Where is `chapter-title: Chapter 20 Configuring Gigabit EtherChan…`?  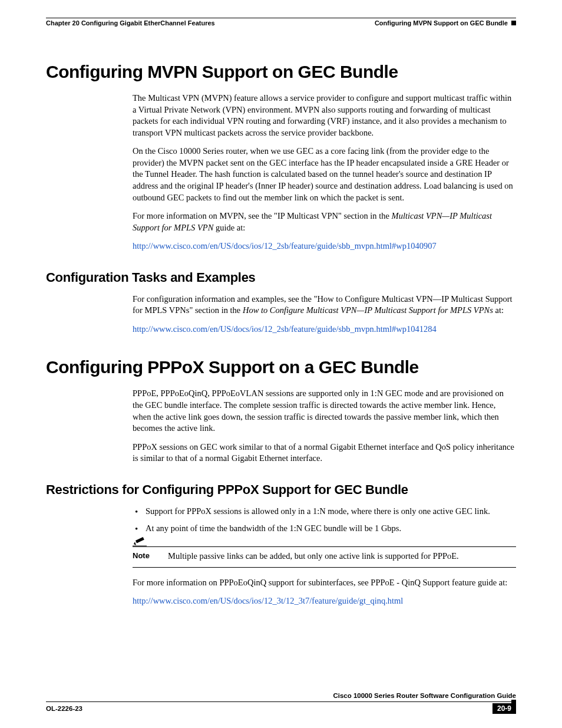
chapter-title: Chapter 20 Configuring Gigabit EtherChan… is located at coordinates (131, 23).